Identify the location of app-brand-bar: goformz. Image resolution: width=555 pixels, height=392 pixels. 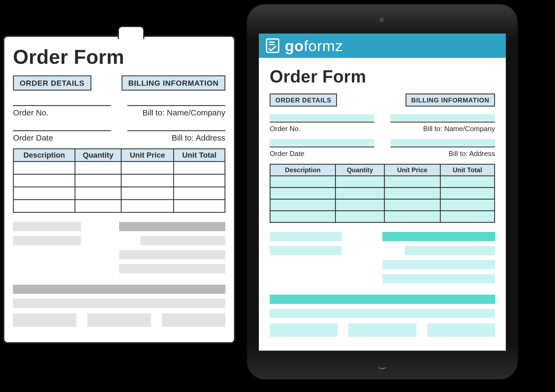
(382, 46).